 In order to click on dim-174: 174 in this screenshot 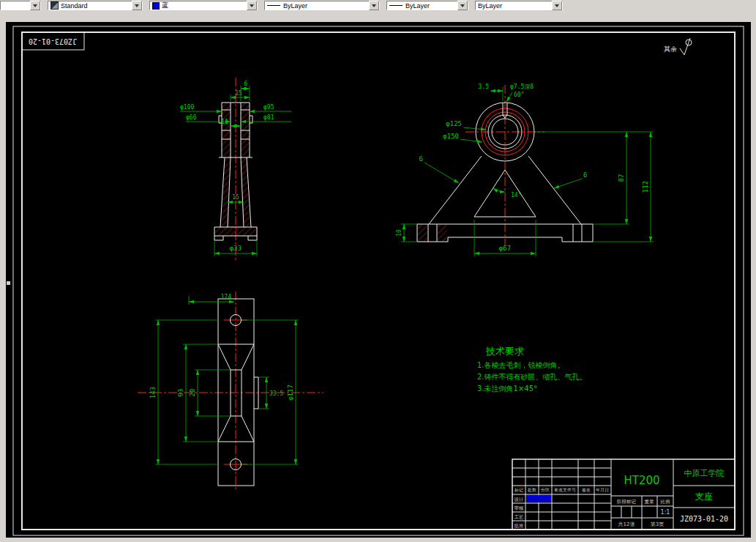, I will do `click(227, 297)`.